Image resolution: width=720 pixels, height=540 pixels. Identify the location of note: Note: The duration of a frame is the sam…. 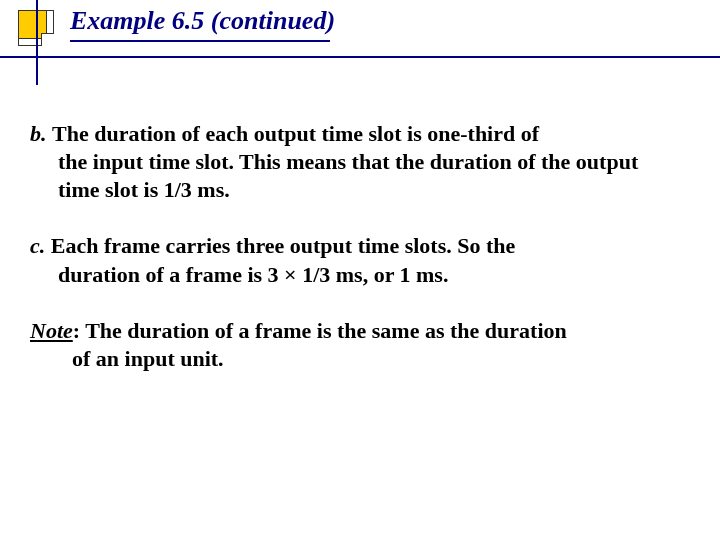
(355, 345).